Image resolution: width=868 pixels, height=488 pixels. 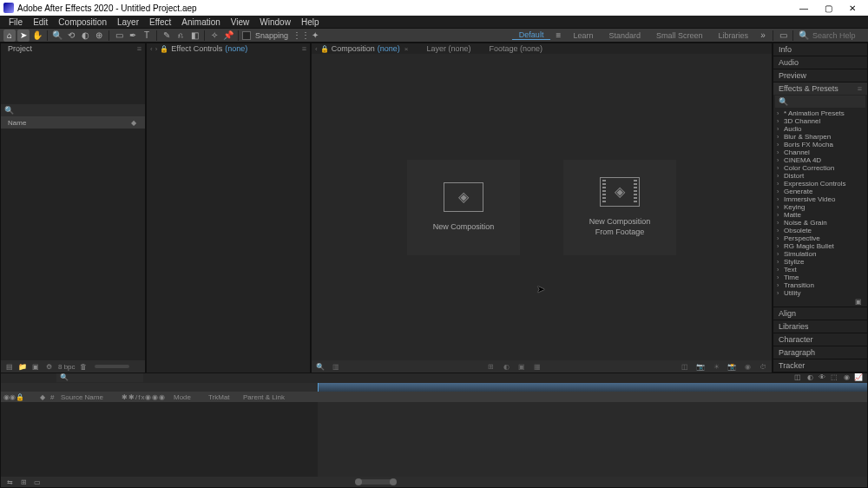 I want to click on col-type-icon: ◆, so click(x=134, y=122).